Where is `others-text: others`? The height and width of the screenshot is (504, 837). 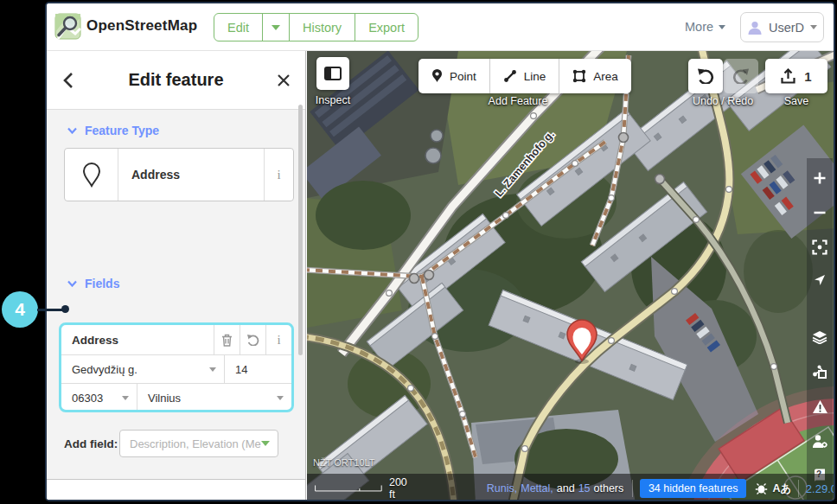 others-text: others is located at coordinates (609, 488).